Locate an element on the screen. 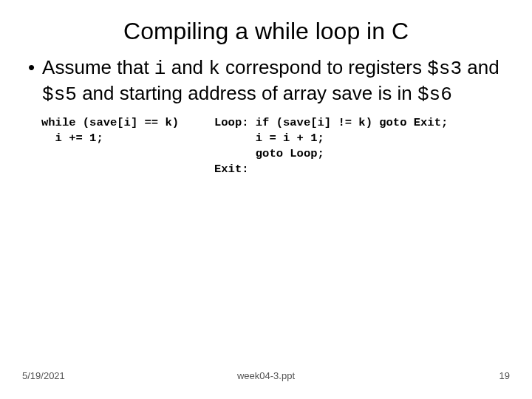  slide-title: Compiling a while loop in C is located at coordinates (266, 31).